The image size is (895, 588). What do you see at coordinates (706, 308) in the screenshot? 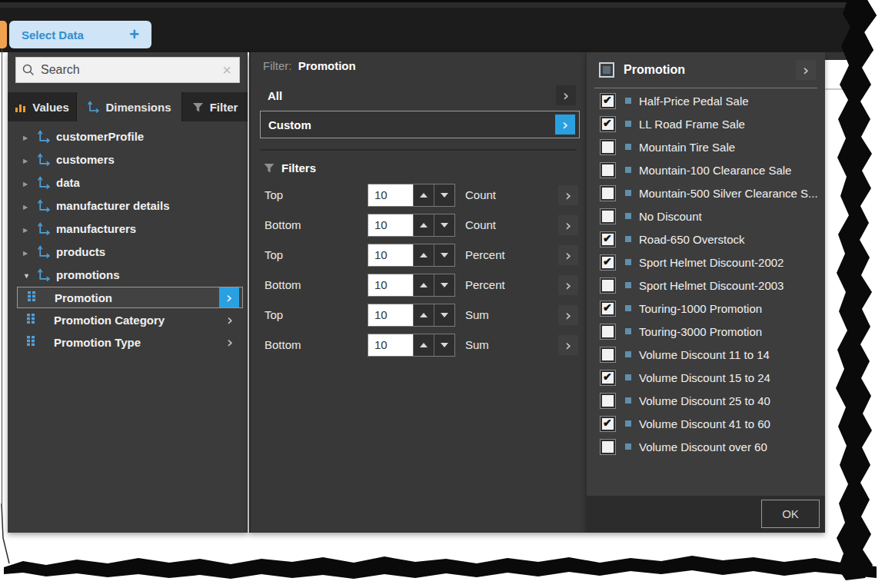
I see `member-row: Touring-1000 Promotion` at bounding box center [706, 308].